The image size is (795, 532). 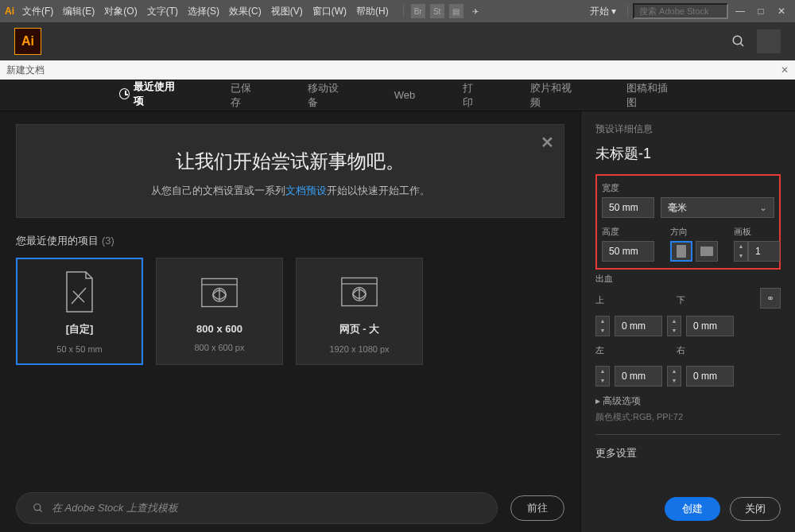 What do you see at coordinates (80, 292) in the screenshot?
I see `document-custom-icon` at bounding box center [80, 292].